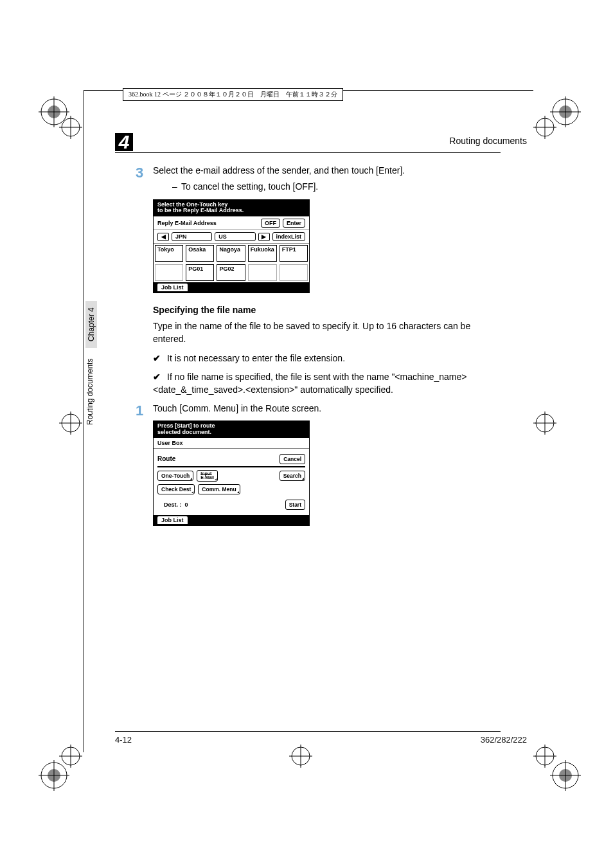 This screenshot has height=868, width=613. What do you see at coordinates (231, 262) in the screenshot?
I see `onetouch-grid: Tokyo Osaka Nagoya Fukuoka FTP1 PG01 PG0…` at bounding box center [231, 262].